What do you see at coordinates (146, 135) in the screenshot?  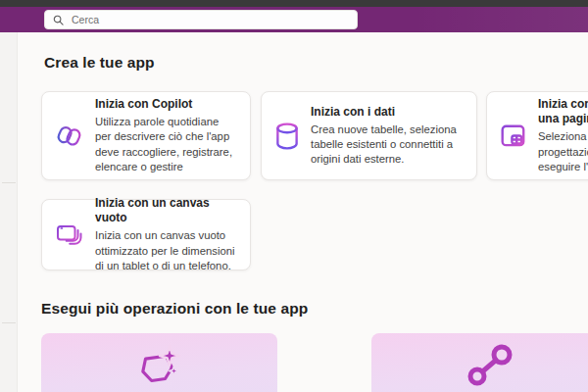 I see `card-start-with-copilot: Inizia con Copilot Utilizza parole quoti…` at bounding box center [146, 135].